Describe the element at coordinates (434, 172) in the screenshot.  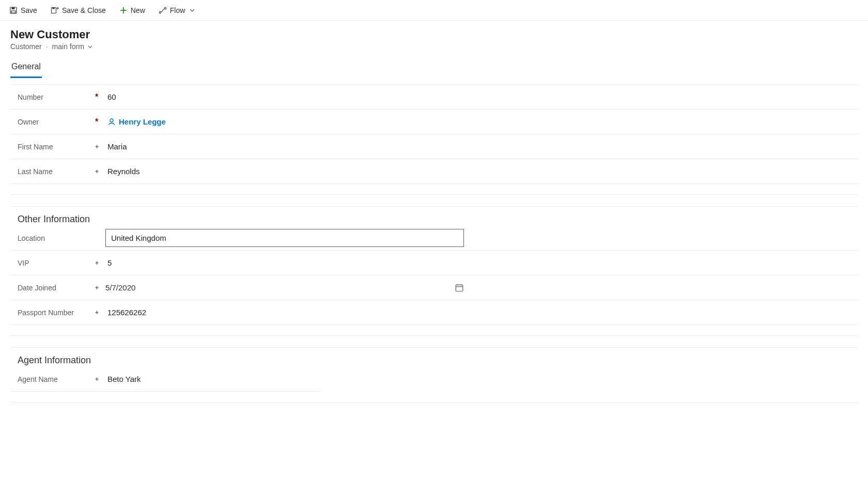
I see `field-last-name: Last Name + Reynolds` at that location.